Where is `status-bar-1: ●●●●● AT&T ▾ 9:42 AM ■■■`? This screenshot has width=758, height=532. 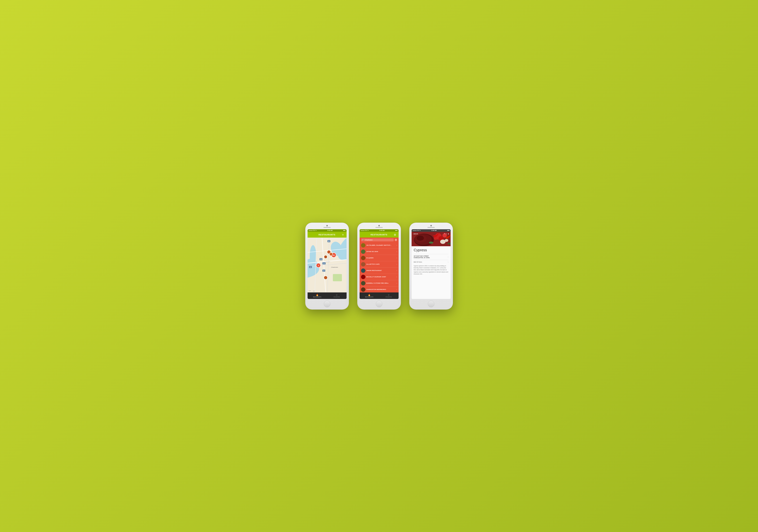 status-bar-1: ●●●●● AT&T ▾ 9:42 AM ■■■ is located at coordinates (327, 230).